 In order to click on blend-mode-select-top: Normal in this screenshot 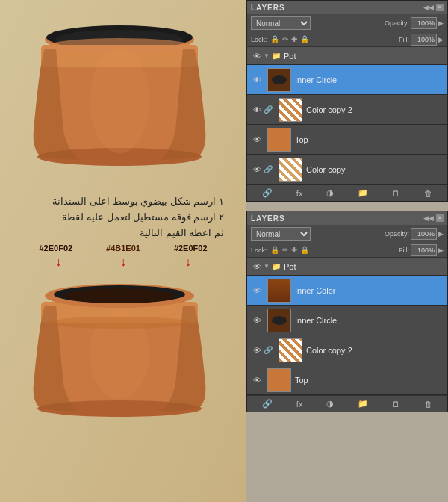, I will do `click(281, 23)`.